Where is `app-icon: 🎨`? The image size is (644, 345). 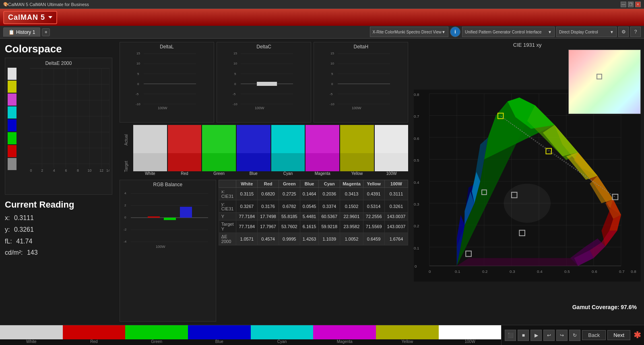
app-icon: 🎨 is located at coordinates (6, 4).